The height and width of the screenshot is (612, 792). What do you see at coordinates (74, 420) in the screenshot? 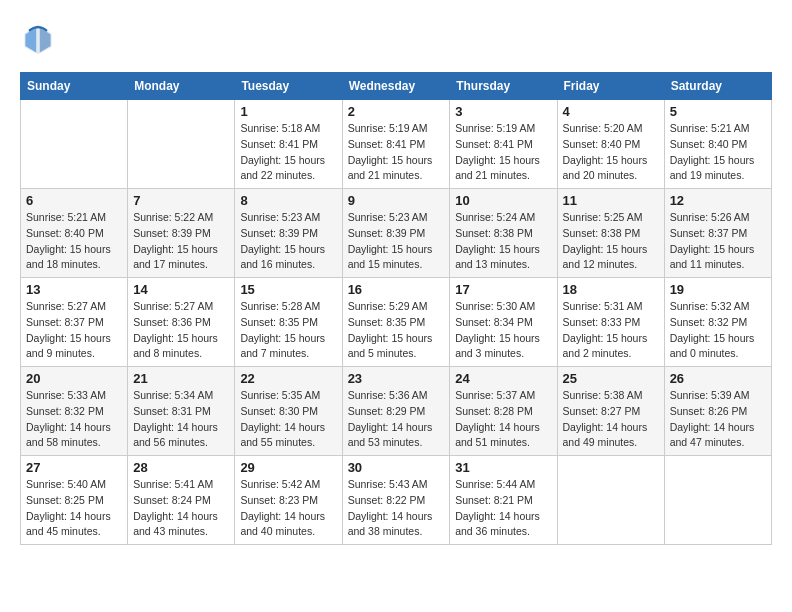
I see `day-info: Sunrise: 5:33 AMSunset: 8:32 PMDaylight:…` at bounding box center [74, 420].